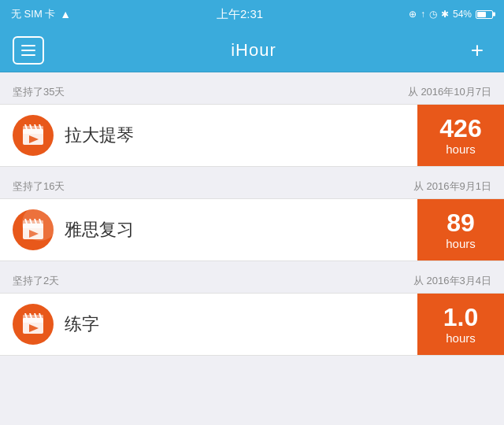  Describe the element at coordinates (433, 14) in the screenshot. I see `alarm-icon: ◷` at that location.